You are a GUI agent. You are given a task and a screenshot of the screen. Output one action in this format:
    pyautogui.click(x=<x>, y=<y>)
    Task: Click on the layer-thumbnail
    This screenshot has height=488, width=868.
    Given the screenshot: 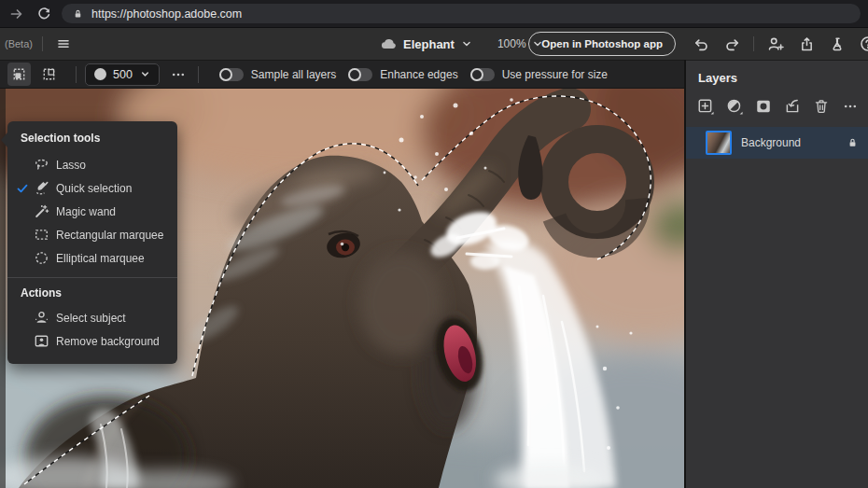 What is the action you would take?
    pyautogui.click(x=719, y=143)
    